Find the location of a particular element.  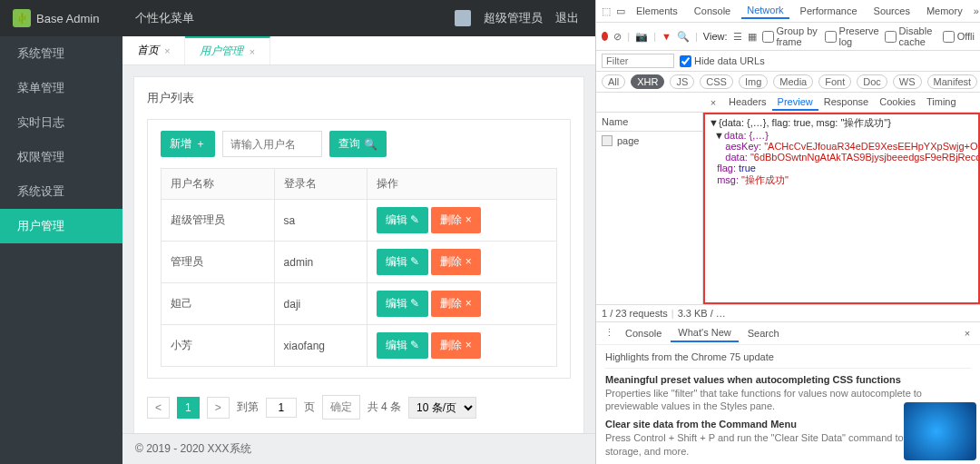

topbar: 🌵 Base Admin 个性化菜单 超级管理员 退出 is located at coordinates (298, 18).